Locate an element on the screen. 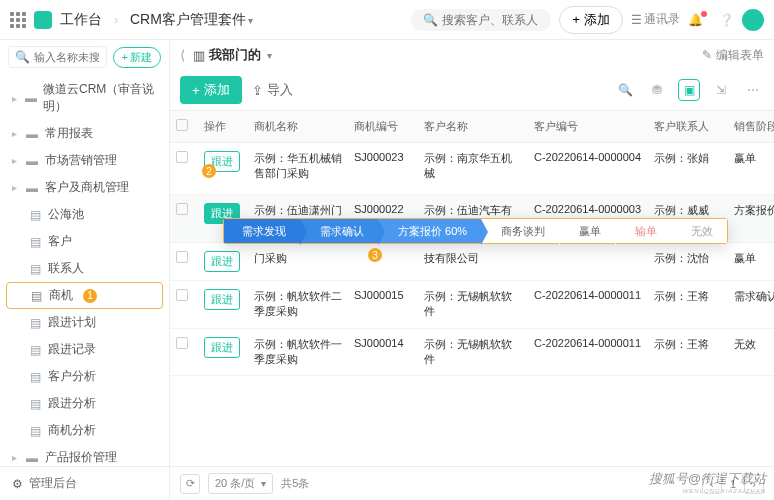 The width and height of the screenshot is (774, 500). sidebar-item: ▤跟进记录 is located at coordinates (84, 350).